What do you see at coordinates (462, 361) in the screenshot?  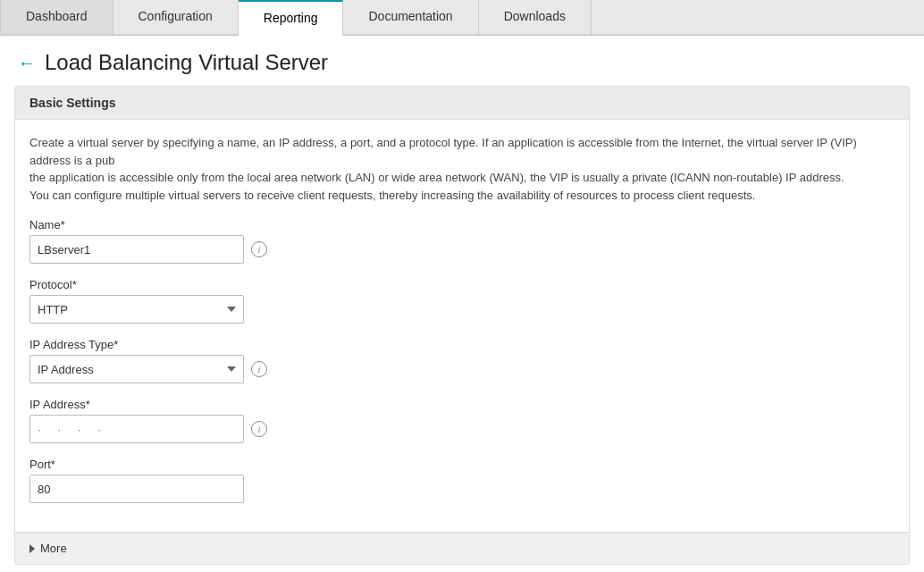 I see `ip-type-field-group: IP Address Type* IP Address Subnet IP Wi…` at bounding box center [462, 361].